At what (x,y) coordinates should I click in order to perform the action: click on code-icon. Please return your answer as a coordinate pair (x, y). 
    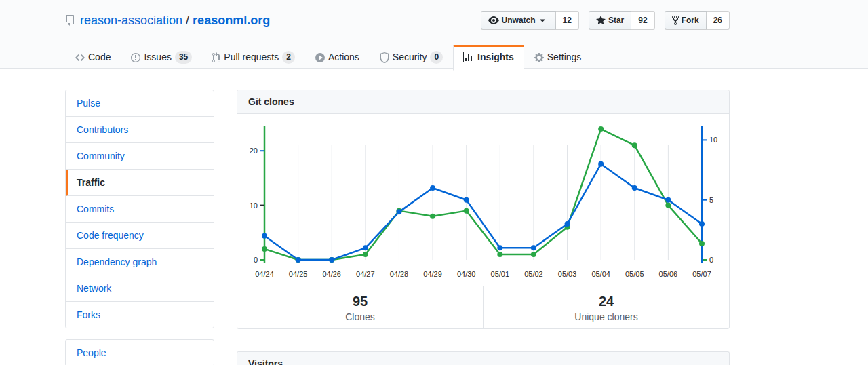
    Looking at the image, I should click on (81, 58).